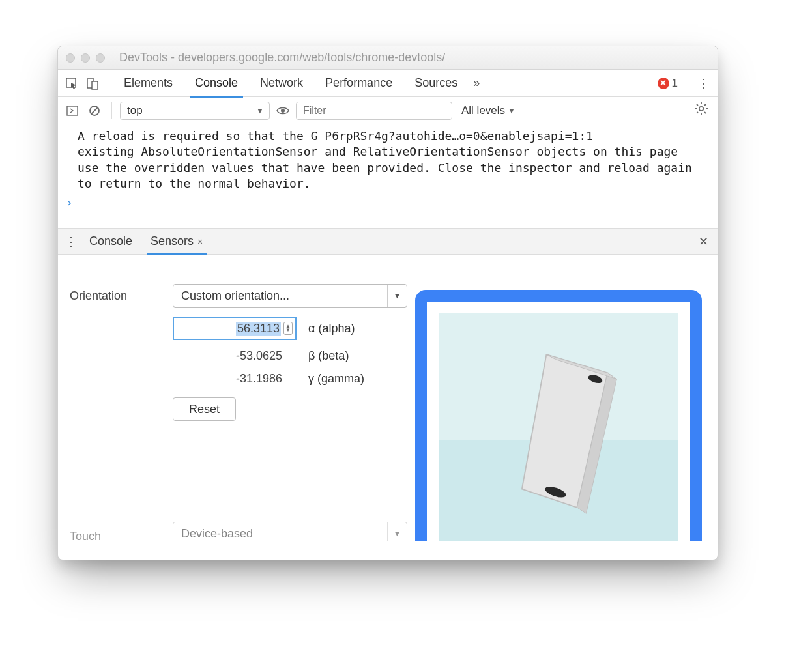  What do you see at coordinates (72, 111) in the screenshot?
I see `console-sidebar-toggle-icon` at bounding box center [72, 111].